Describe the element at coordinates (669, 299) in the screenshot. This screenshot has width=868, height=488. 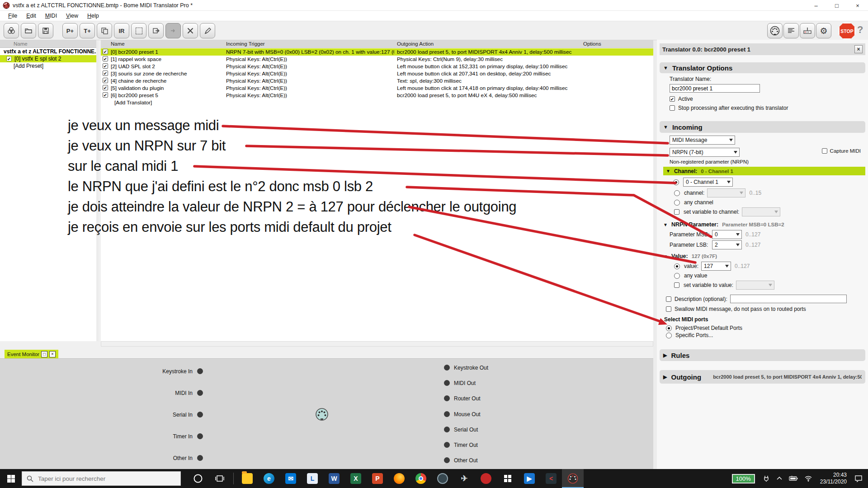
I see `description-checkbox` at that location.